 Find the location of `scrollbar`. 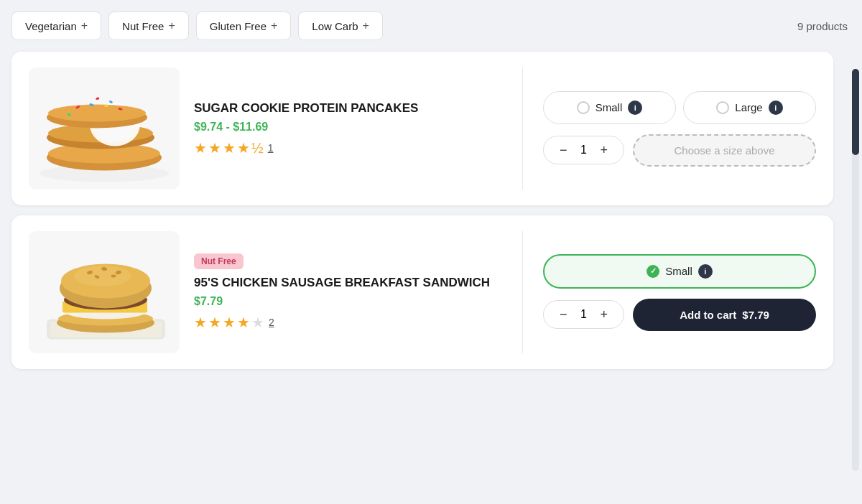

scrollbar is located at coordinates (856, 270).